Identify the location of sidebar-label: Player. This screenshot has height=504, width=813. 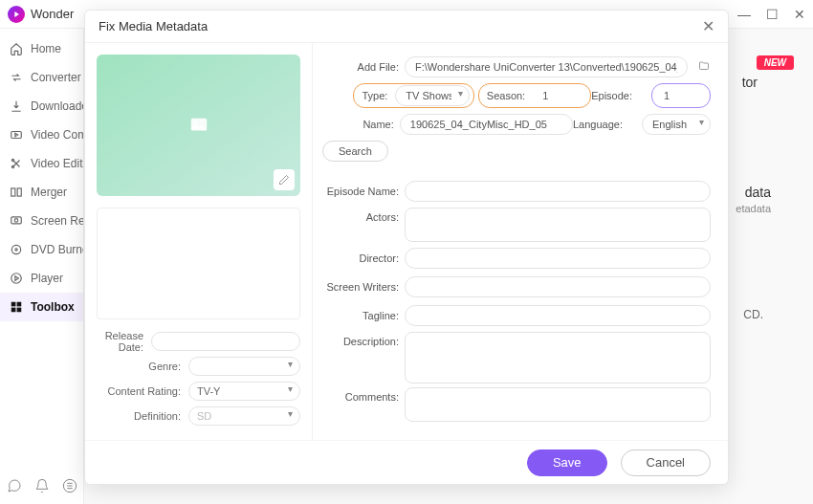
(47, 278).